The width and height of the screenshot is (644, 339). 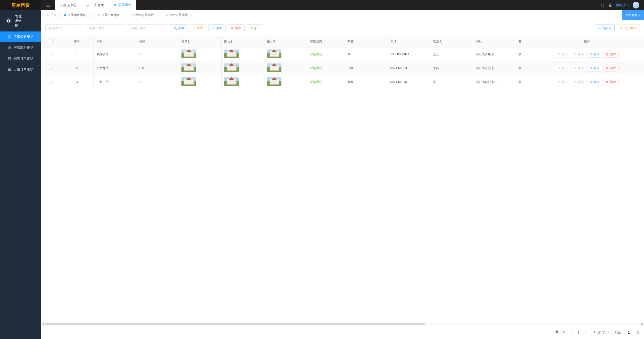 What do you see at coordinates (48, 5) in the screenshot?
I see `hamburger-icon` at bounding box center [48, 5].